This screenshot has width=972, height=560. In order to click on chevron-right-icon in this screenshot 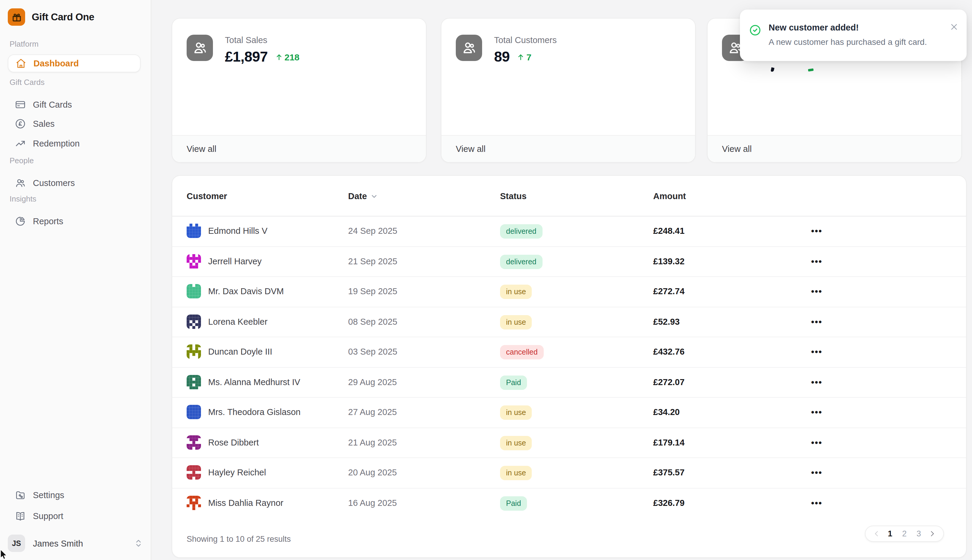, I will do `click(932, 534)`.